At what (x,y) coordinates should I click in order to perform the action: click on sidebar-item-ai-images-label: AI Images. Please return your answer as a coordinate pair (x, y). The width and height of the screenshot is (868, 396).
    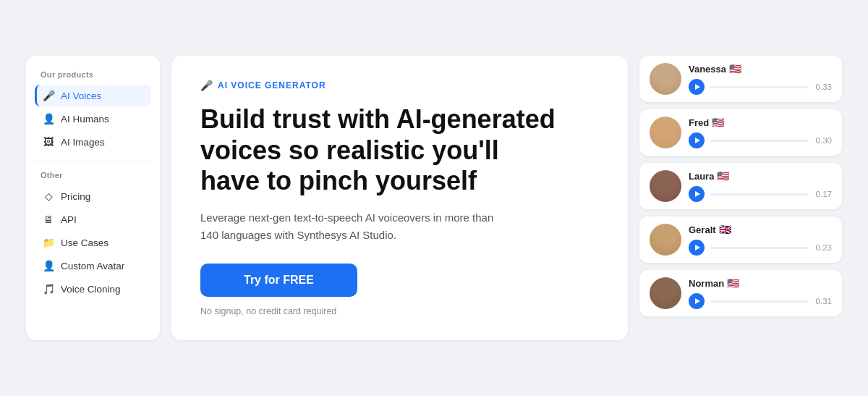
    Looking at the image, I should click on (82, 142).